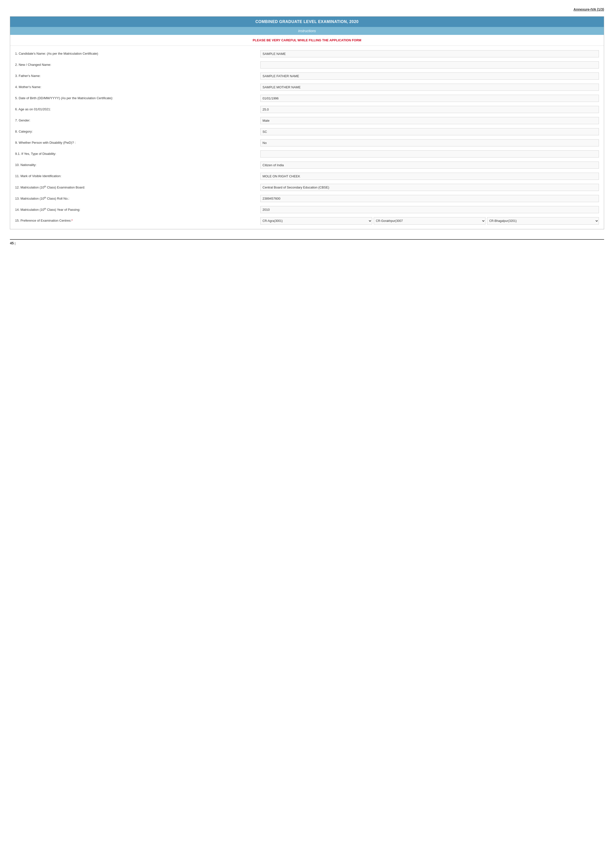 The height and width of the screenshot is (868, 614). Describe the element at coordinates (430, 76) in the screenshot. I see `value-father-name` at that location.